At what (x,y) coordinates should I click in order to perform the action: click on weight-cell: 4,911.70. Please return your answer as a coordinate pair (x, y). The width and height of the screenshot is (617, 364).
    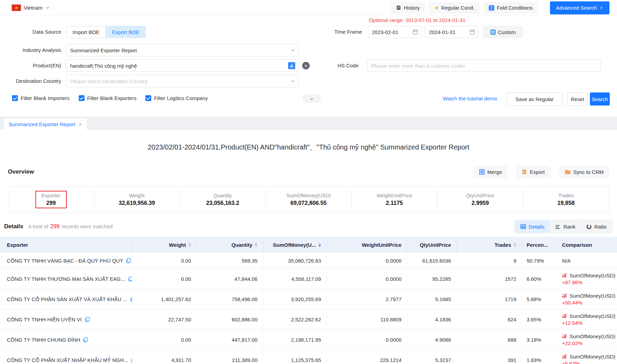
    Looking at the image, I should click on (164, 357).